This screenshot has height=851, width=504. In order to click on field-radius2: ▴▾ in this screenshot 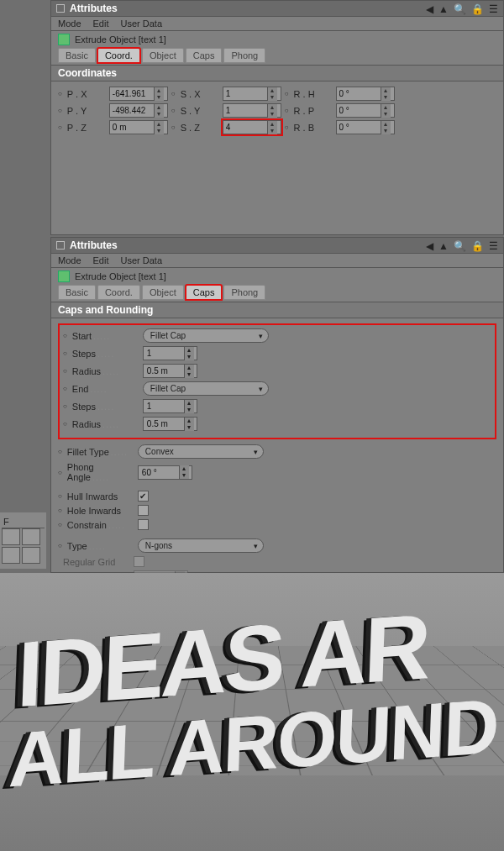, I will do `click(170, 423)`.